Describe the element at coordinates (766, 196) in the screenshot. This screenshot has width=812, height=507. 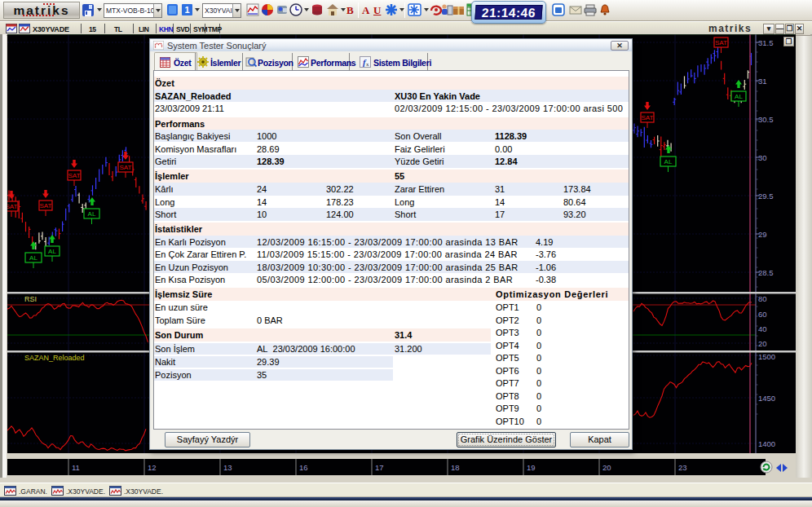
I see `svg-text: 29.5` at that location.